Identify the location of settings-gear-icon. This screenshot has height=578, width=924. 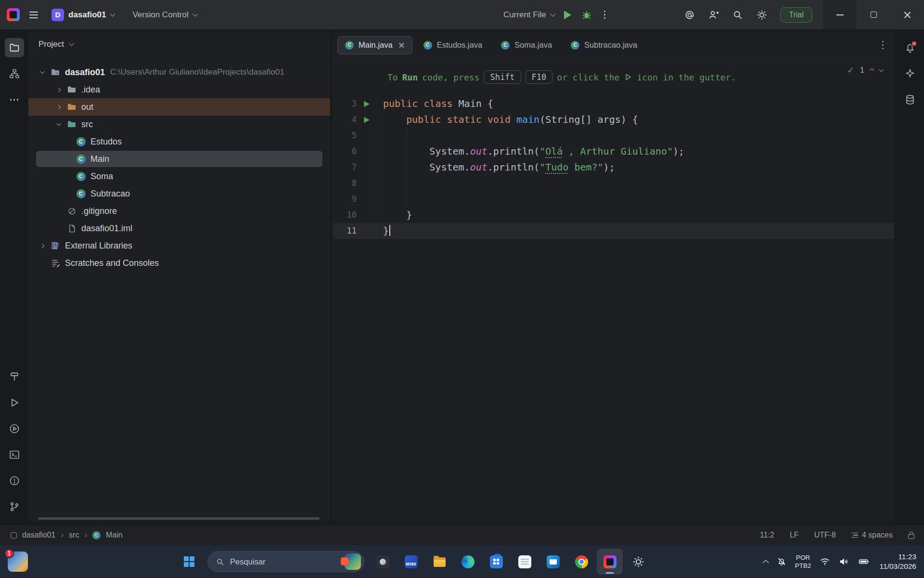
(762, 15).